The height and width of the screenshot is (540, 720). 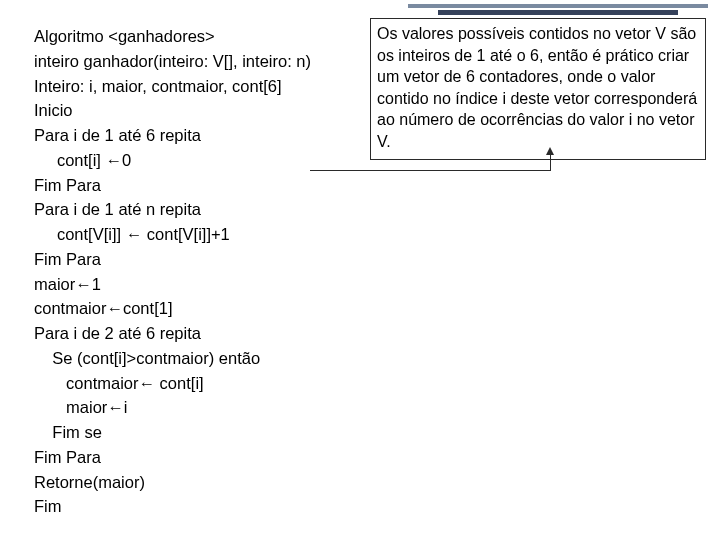 I want to click on arrow-up-icon, so click(x=550, y=151).